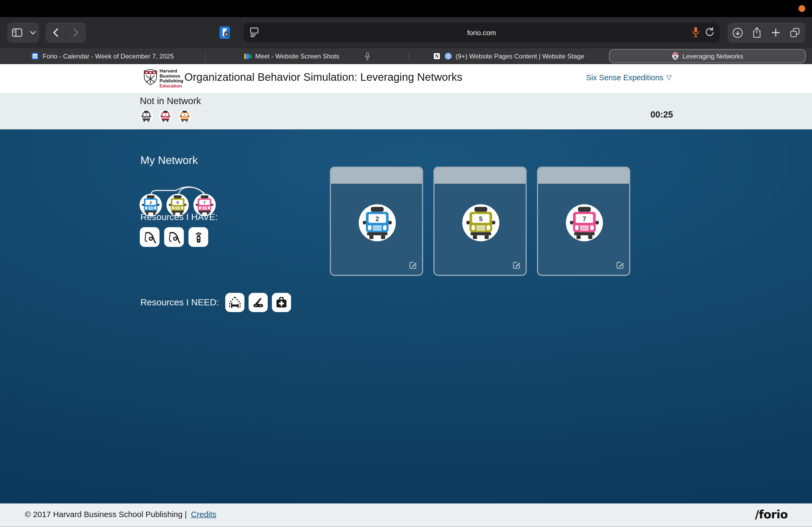 The width and height of the screenshot is (812, 527). Describe the element at coordinates (377, 223) in the screenshot. I see `member-card-bus-badge: 2` at that location.